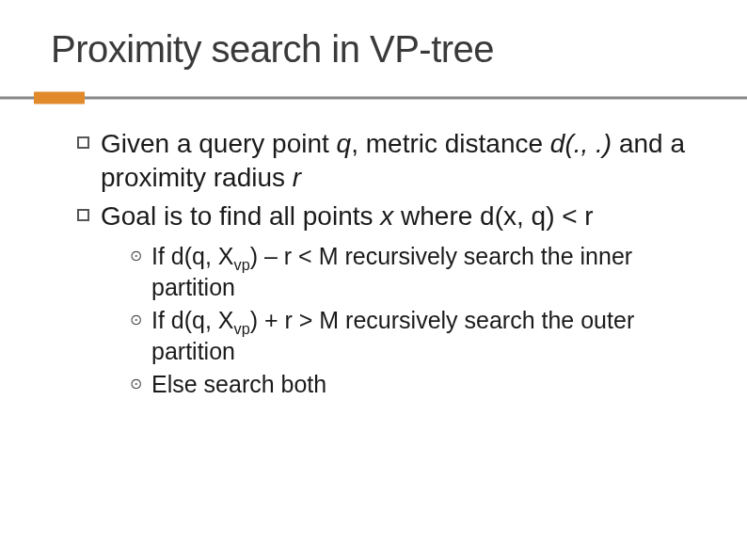  What do you see at coordinates (374, 98) in the screenshot?
I see `title-divider` at bounding box center [374, 98].